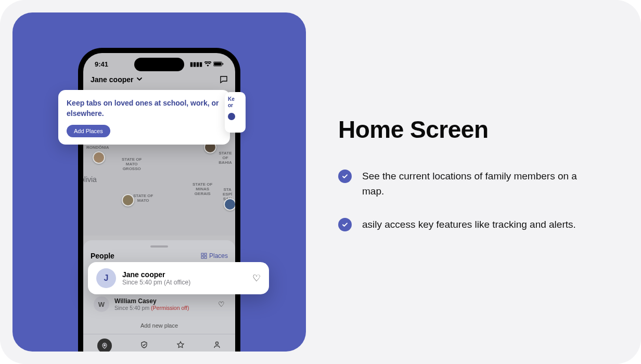 Image resolution: width=641 pixels, height=364 pixels. I want to click on tip-peek-text: Keor, so click(235, 102).